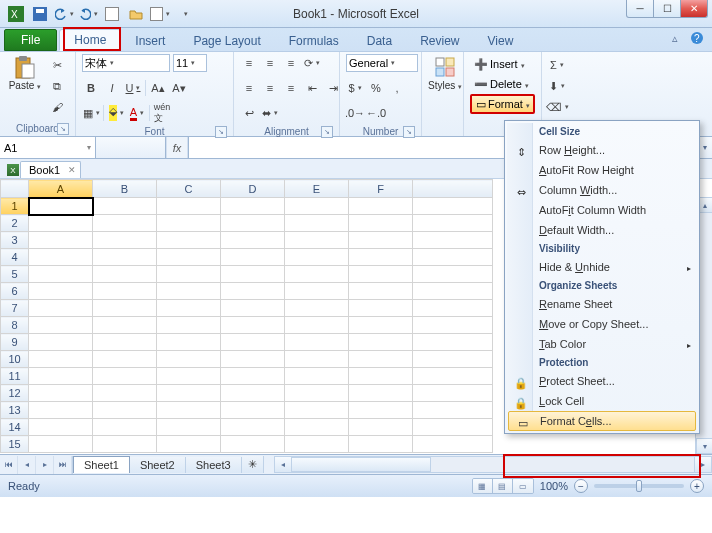 The image size is (712, 533). What do you see at coordinates (317, 189) in the screenshot?
I see `col-header: E` at bounding box center [317, 189].